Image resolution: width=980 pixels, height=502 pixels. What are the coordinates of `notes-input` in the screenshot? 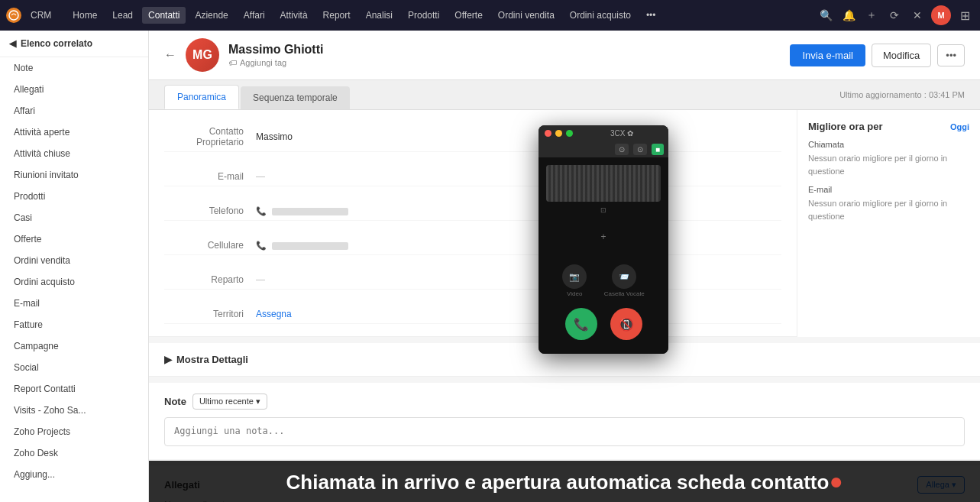 It's located at (564, 432).